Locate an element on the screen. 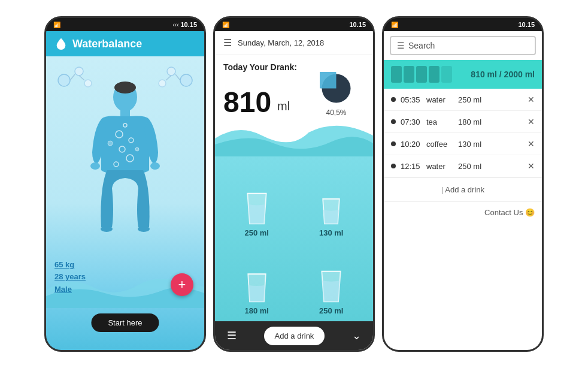  today-section: Today Your Drank: 810 ml 40,5% is located at coordinates (294, 88).